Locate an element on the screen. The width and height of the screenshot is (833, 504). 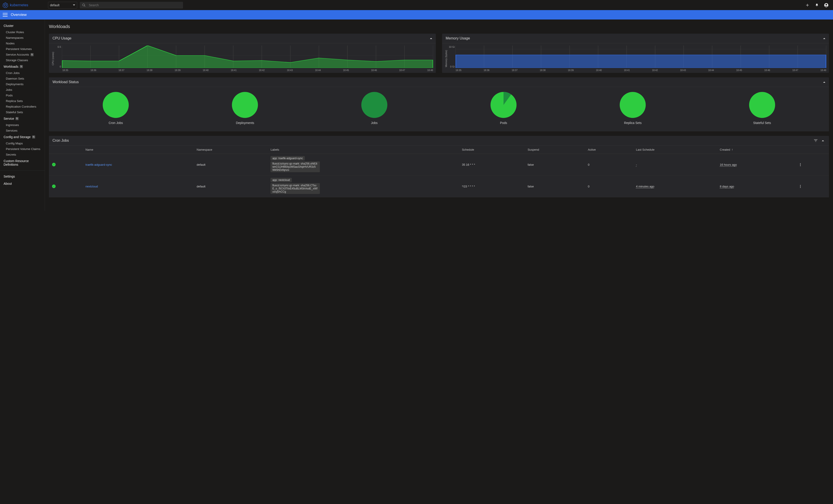
search-icon is located at coordinates (84, 5).